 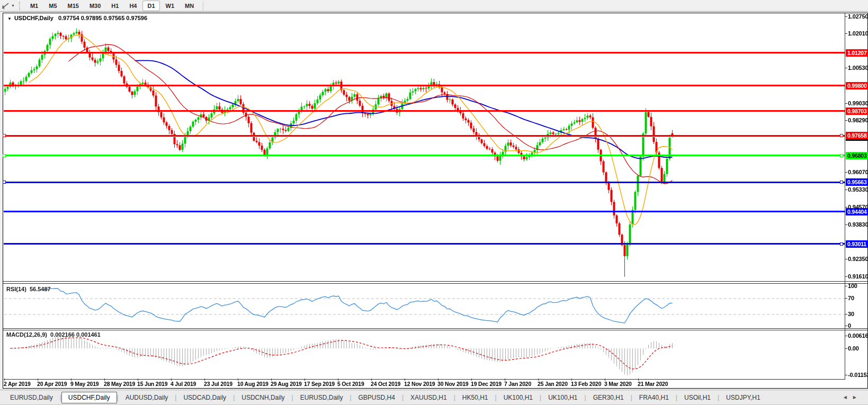 What do you see at coordinates (89, 398) in the screenshot?
I see `symbol-tab-USDCHF-Daily: USDCHF,Daily` at bounding box center [89, 398].